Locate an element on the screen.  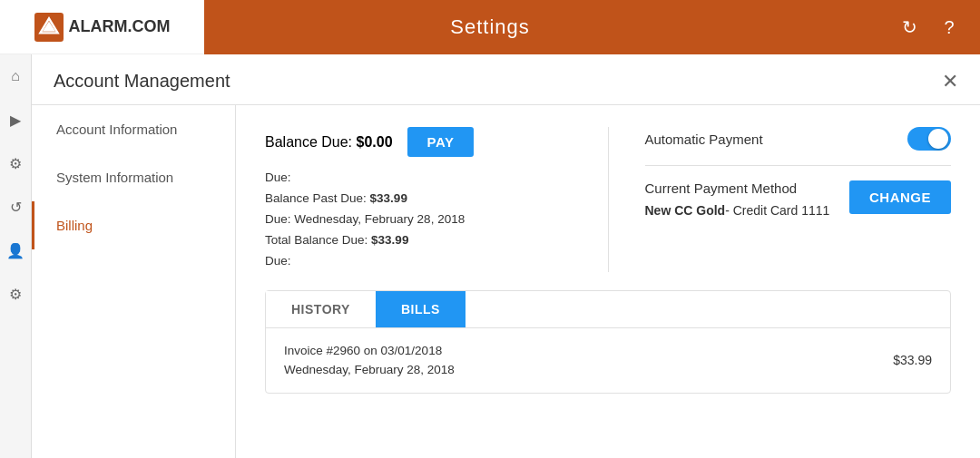
logo: ALARM.COM is located at coordinates (103, 27).